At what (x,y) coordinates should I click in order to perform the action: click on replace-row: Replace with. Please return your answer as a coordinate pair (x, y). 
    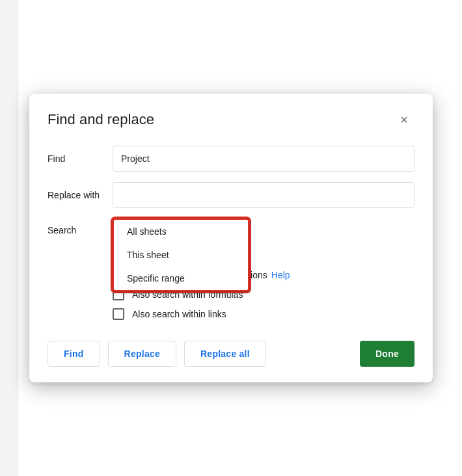
    Looking at the image, I should click on (231, 195).